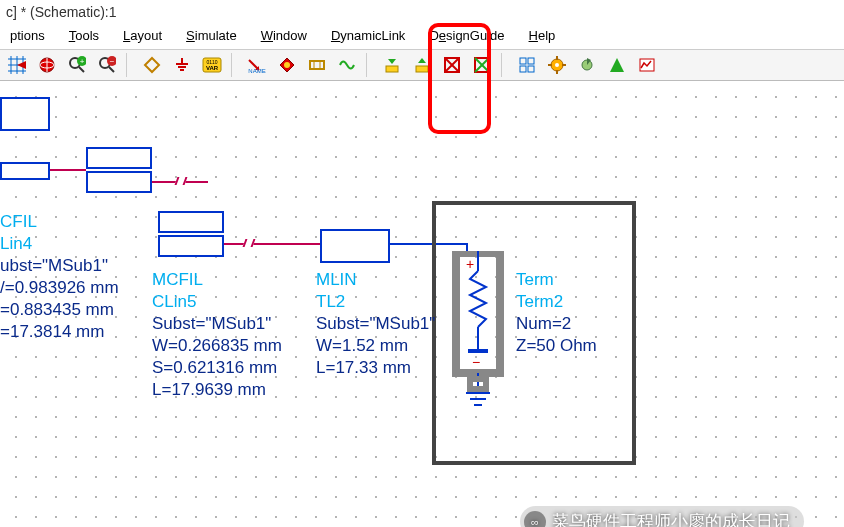 The height and width of the screenshot is (527, 844). What do you see at coordinates (217, 346) in the screenshot?
I see `param-row: W=0.266835 mm` at bounding box center [217, 346].